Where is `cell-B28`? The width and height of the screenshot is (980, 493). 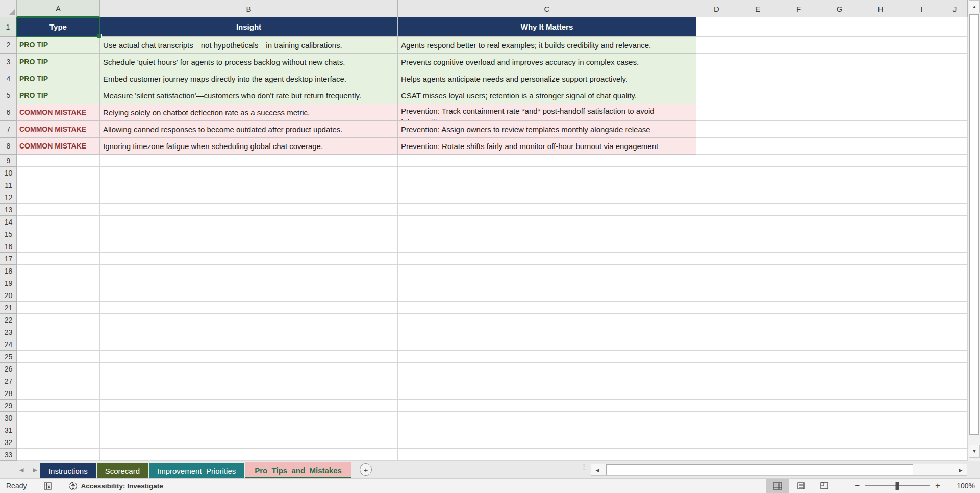
cell-B28 is located at coordinates (249, 393).